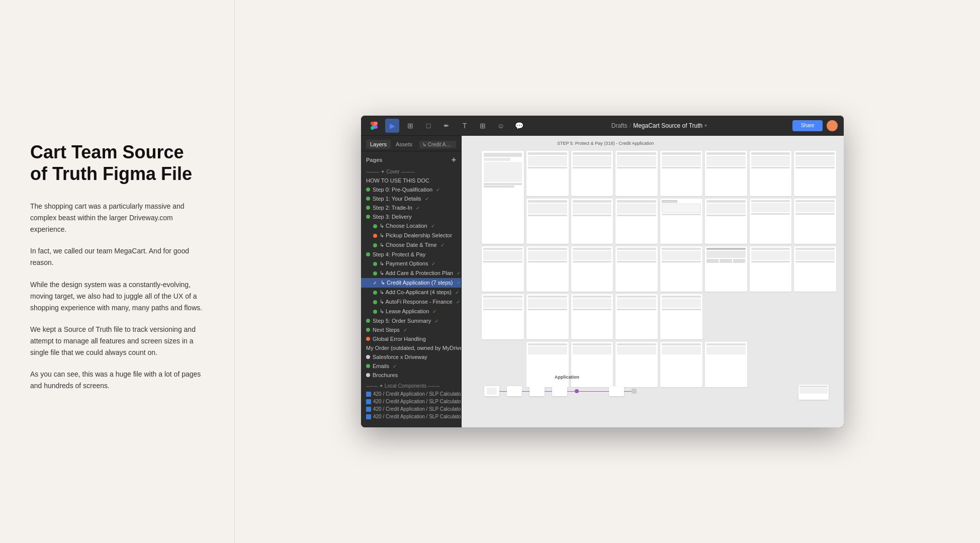  What do you see at coordinates (637, 269) in the screenshot?
I see `frame-r3c6` at bounding box center [637, 269].